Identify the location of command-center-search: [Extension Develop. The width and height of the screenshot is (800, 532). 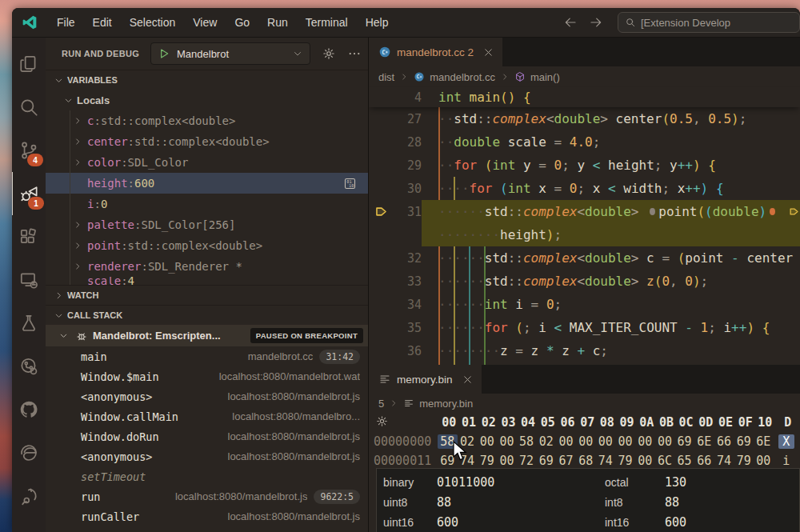
(709, 22).